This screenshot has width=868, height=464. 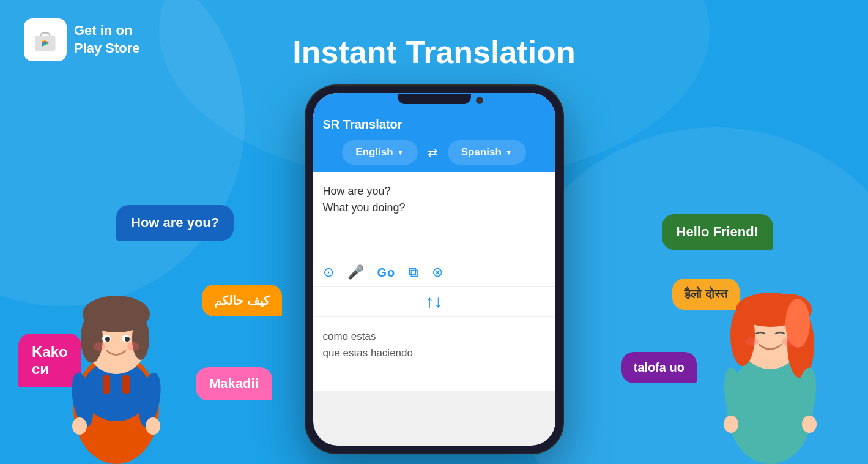 What do you see at coordinates (107, 39) in the screenshot?
I see `header-text: Get in on Play Store` at bounding box center [107, 39].